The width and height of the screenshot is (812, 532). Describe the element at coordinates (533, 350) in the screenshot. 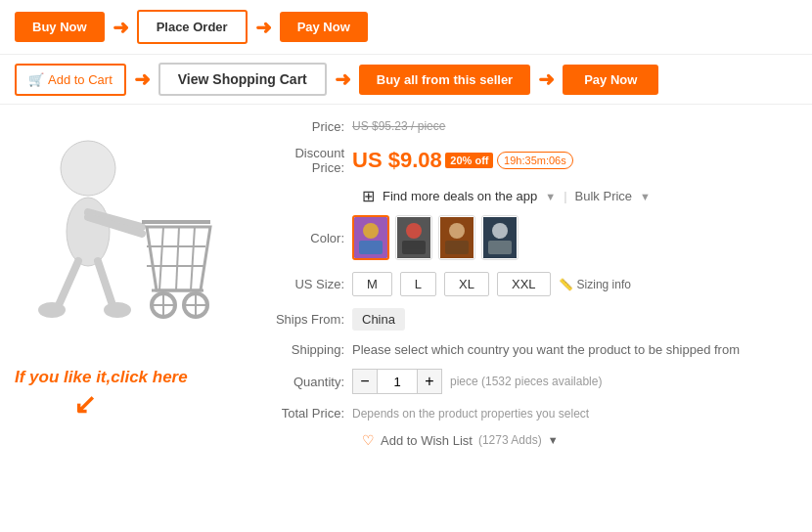

I see `shipping-row: Shipping: Please select which country yo…` at that location.